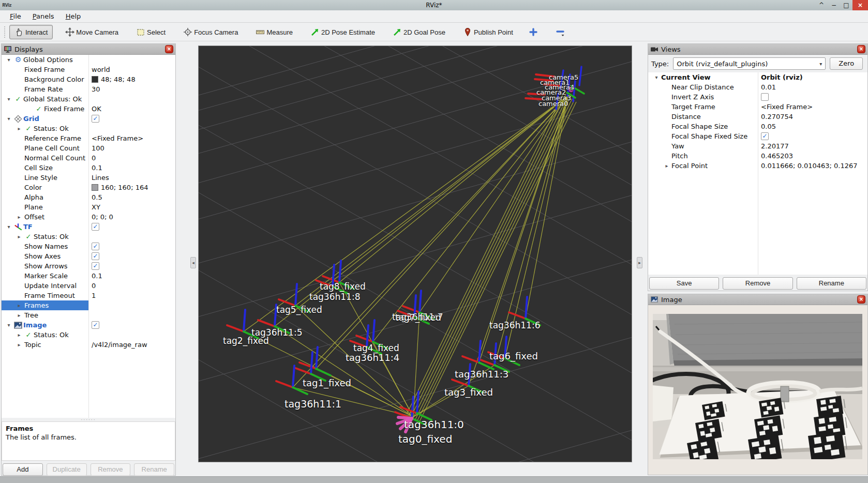 Image resolution: width=868 pixels, height=483 pixels. What do you see at coordinates (88, 315) in the screenshot?
I see `row-tree: ▸Tree` at bounding box center [88, 315].